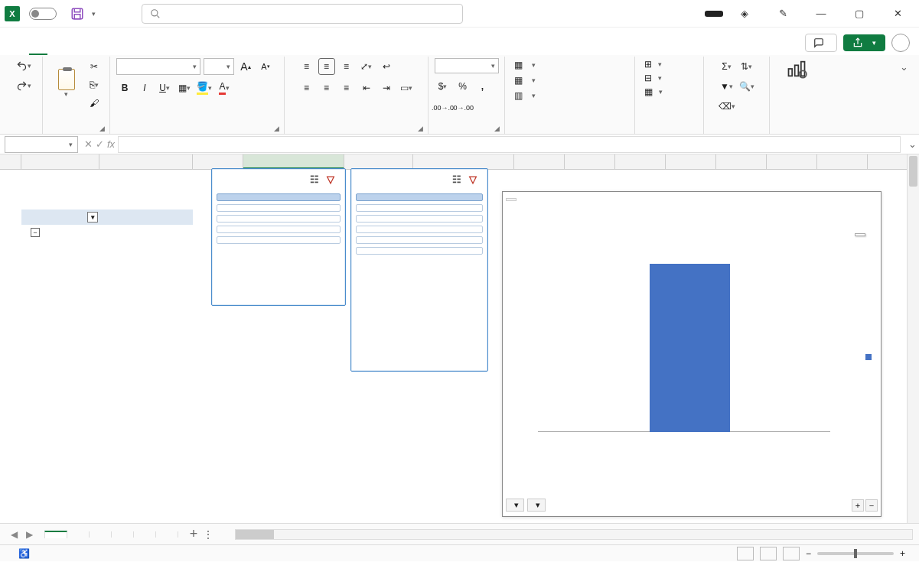  Describe the element at coordinates (367, 67) in the screenshot. I see `orientation-button: ⤢▾` at that location.